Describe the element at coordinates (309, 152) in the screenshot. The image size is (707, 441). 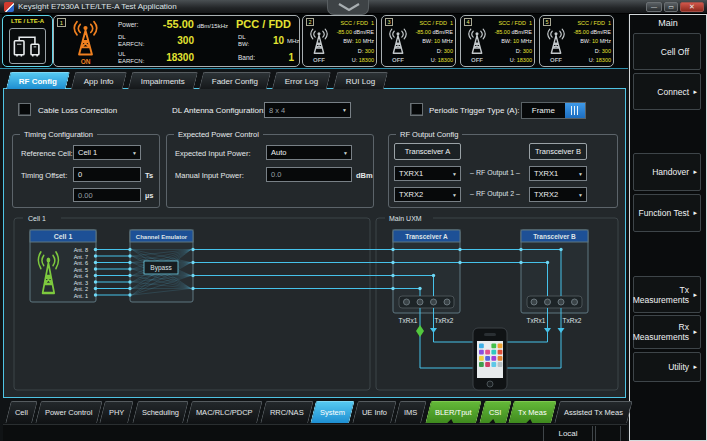
I see `expected-input-power-dropdown: Auto▼` at that location.